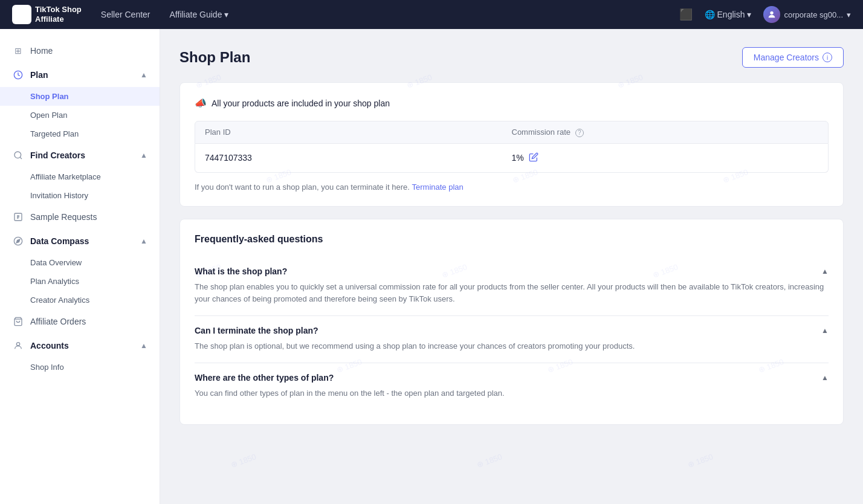  I want to click on targeted-plan-label: Targeted Plan, so click(54, 134).